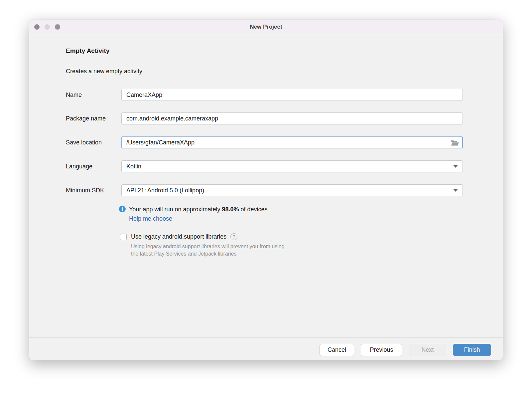 Image resolution: width=532 pixels, height=401 pixels. What do you see at coordinates (292, 118) in the screenshot?
I see `package-field-box` at bounding box center [292, 118].